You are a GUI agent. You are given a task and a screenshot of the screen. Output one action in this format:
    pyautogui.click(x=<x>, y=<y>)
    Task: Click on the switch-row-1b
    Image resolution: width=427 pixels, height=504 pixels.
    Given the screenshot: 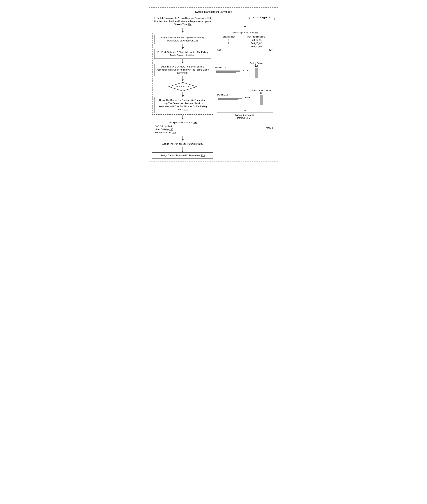 What is the action you would take?
    pyautogui.click(x=230, y=98)
    